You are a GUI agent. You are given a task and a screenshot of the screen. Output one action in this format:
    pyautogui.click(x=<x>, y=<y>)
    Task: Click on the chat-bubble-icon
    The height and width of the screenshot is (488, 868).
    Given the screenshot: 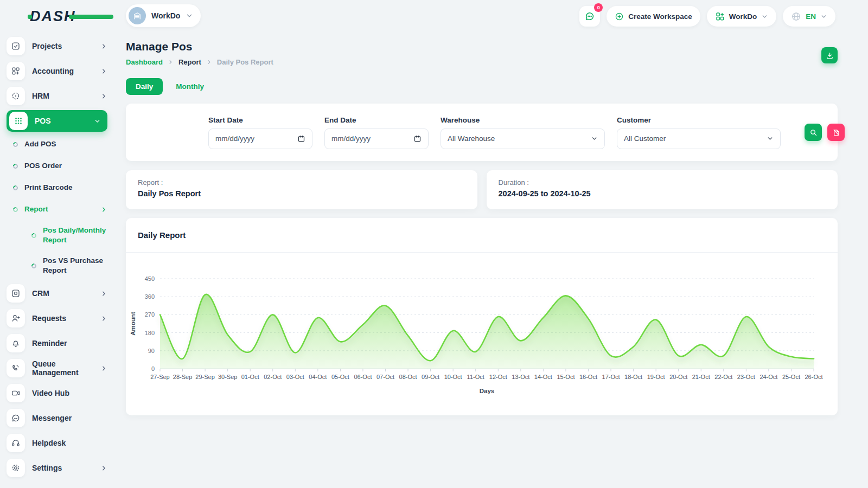 What is the action you would take?
    pyautogui.click(x=590, y=16)
    